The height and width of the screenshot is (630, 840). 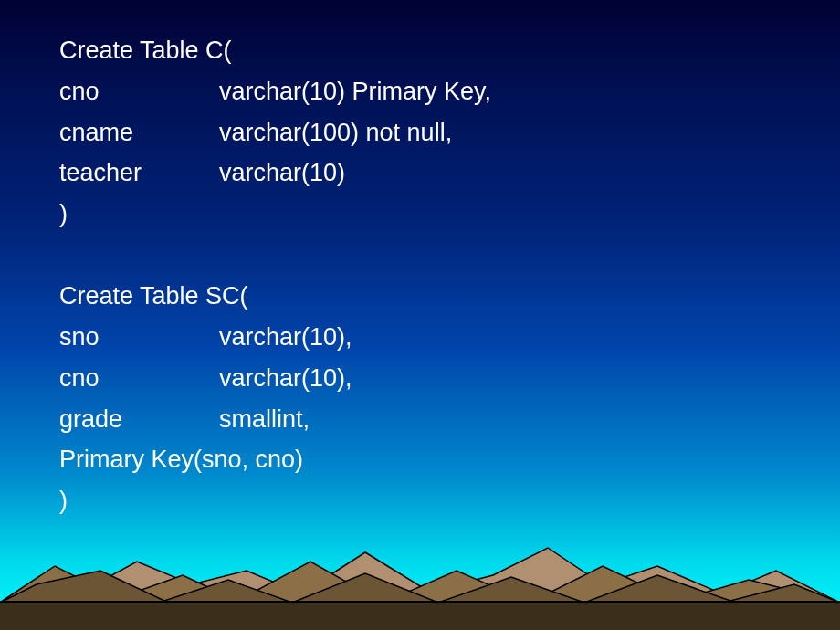 I want to click on column-def: varchar(10) Primary Key,, so click(x=355, y=91).